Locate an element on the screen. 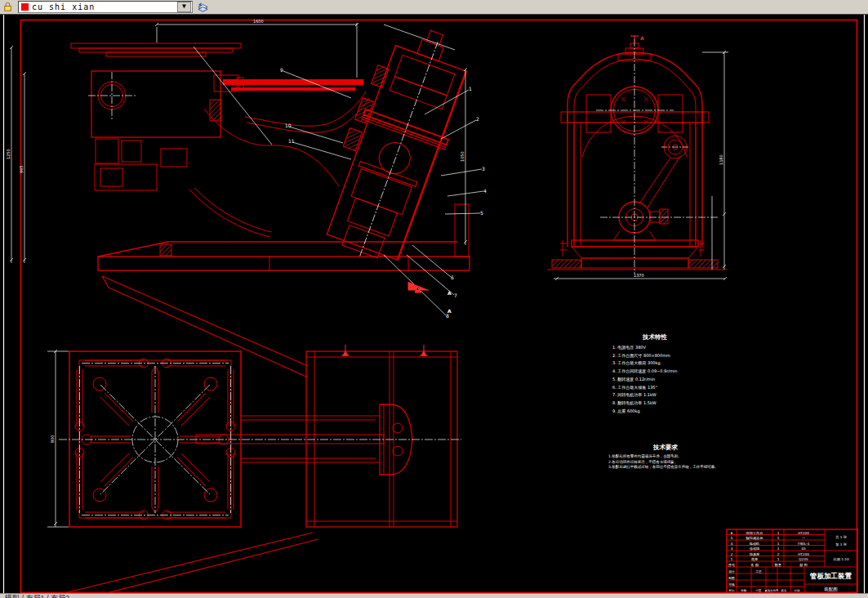 This screenshot has height=598, width=868. svg-text: 比例 1:10 is located at coordinates (841, 560).